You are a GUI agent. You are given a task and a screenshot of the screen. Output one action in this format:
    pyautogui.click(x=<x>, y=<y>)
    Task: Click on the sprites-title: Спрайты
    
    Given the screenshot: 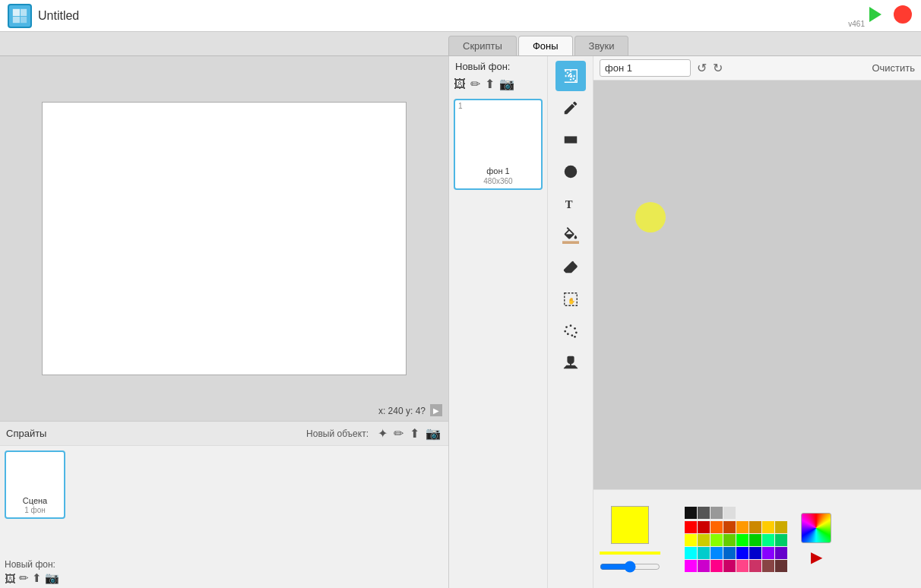 What is the action you would take?
    pyautogui.click(x=152, y=433)
    